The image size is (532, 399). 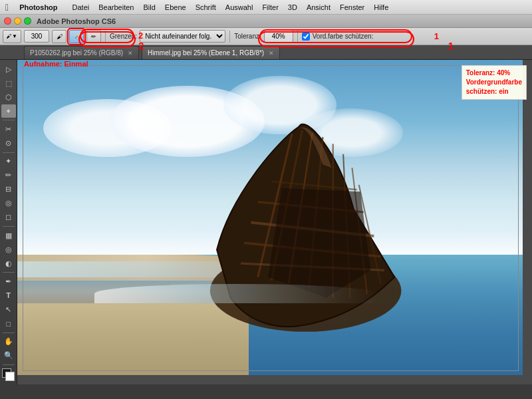 What do you see at coordinates (9, 235) in the screenshot?
I see `tool-gradient: ▦` at bounding box center [9, 235].